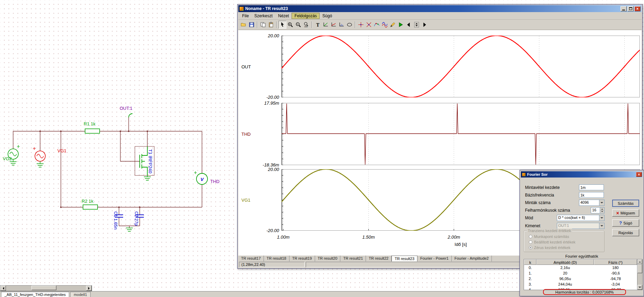 This screenshot has width=644, height=297. What do you see at coordinates (264, 16) in the screenshot?
I see `menu-szerkeszt: Szerkeszt` at bounding box center [264, 16].